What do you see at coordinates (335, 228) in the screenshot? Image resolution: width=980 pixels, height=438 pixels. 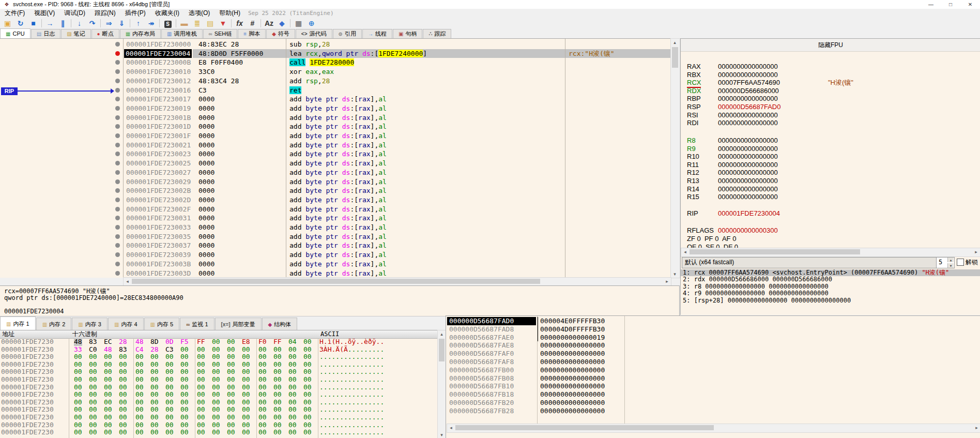 I see `disasm-row: 000001FDE72300330000add byte ptr ds:[rax…` at bounding box center [335, 228].